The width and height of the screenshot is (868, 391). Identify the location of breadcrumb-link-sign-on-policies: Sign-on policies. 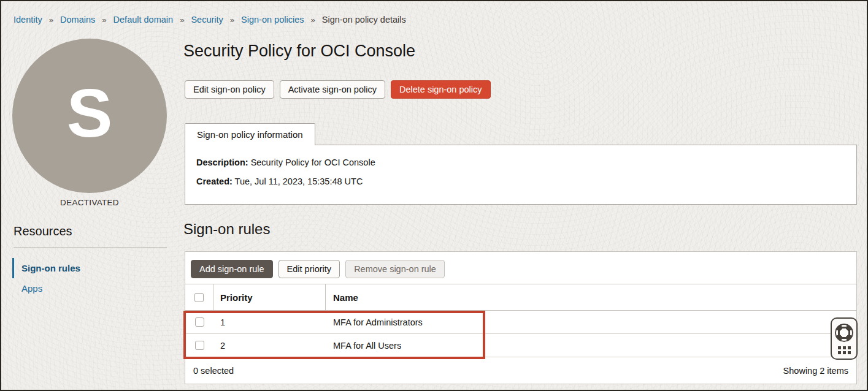
(272, 20).